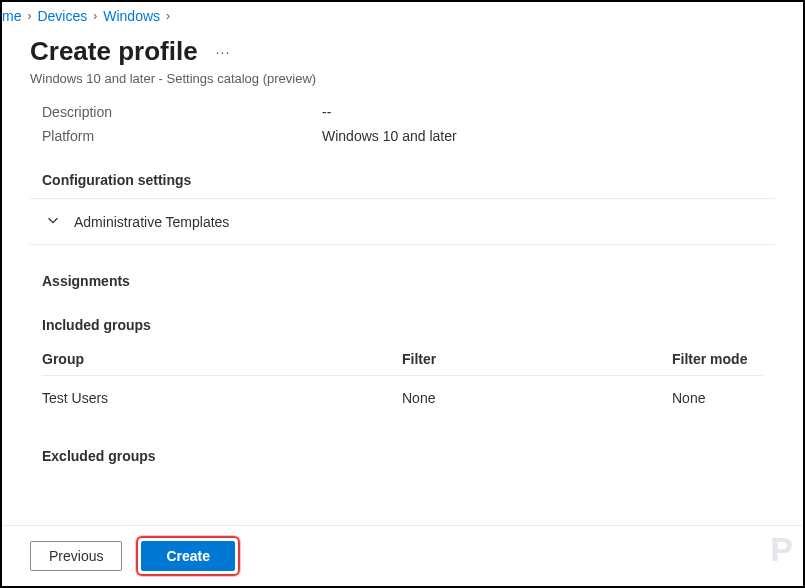  Describe the element at coordinates (132, 16) in the screenshot. I see `breadcrumb-item-windows: Windows` at that location.